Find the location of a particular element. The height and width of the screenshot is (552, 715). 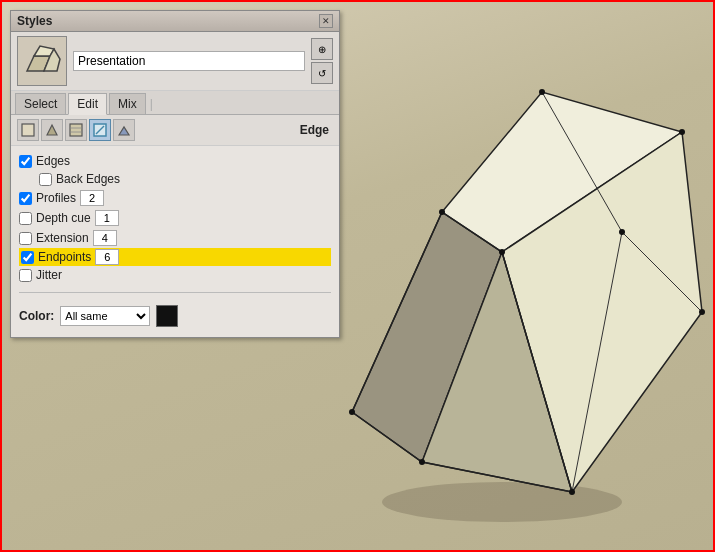

tab-mix: Mix is located at coordinates (128, 104).